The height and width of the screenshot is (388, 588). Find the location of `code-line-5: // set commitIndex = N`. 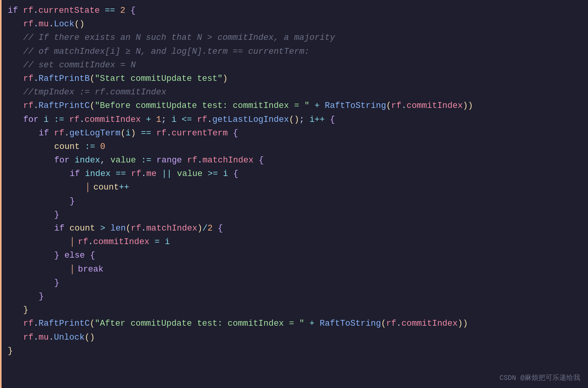

code-line-5: // set commitIndex = N is located at coordinates (294, 65).